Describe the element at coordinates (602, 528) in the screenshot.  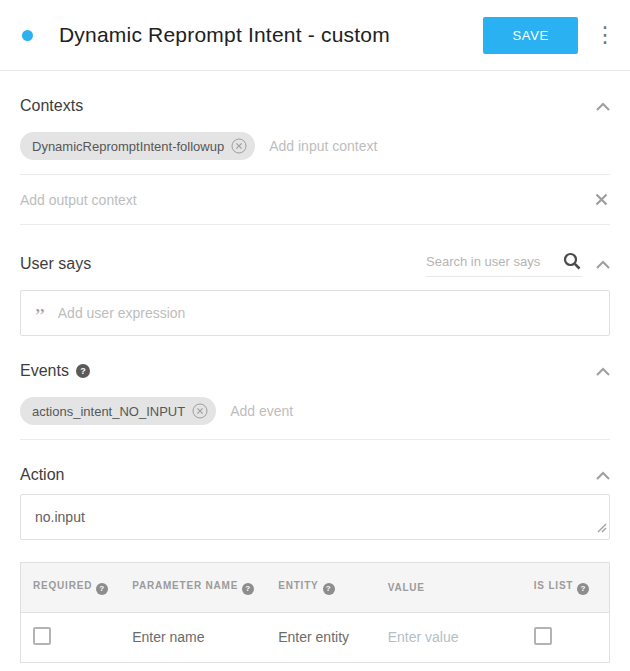
I see `resize-grip-icon` at that location.